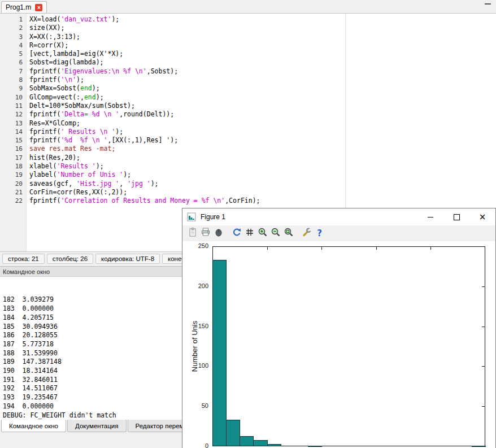 This screenshot has width=496, height=448. I want to click on code-line: 3X=XX(:,3:13);, so click(248, 37).